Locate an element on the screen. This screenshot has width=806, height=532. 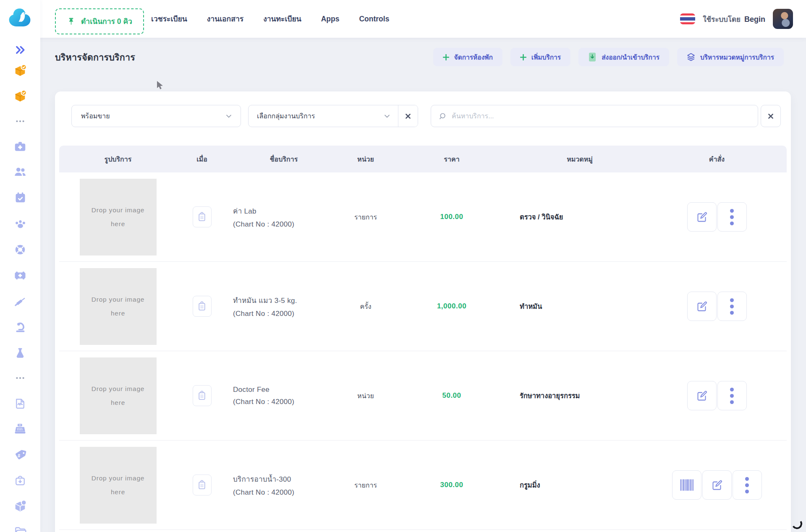
flask-icon is located at coordinates (20, 353).